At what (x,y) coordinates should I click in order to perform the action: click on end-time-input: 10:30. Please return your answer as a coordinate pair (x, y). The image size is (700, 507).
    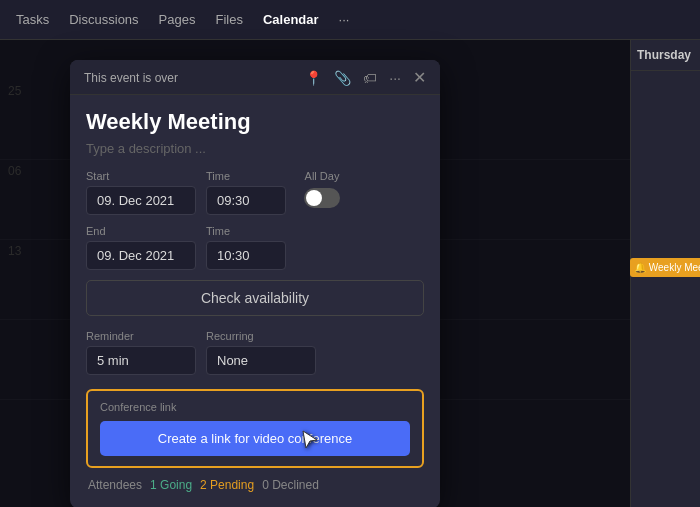
    Looking at the image, I should click on (246, 256).